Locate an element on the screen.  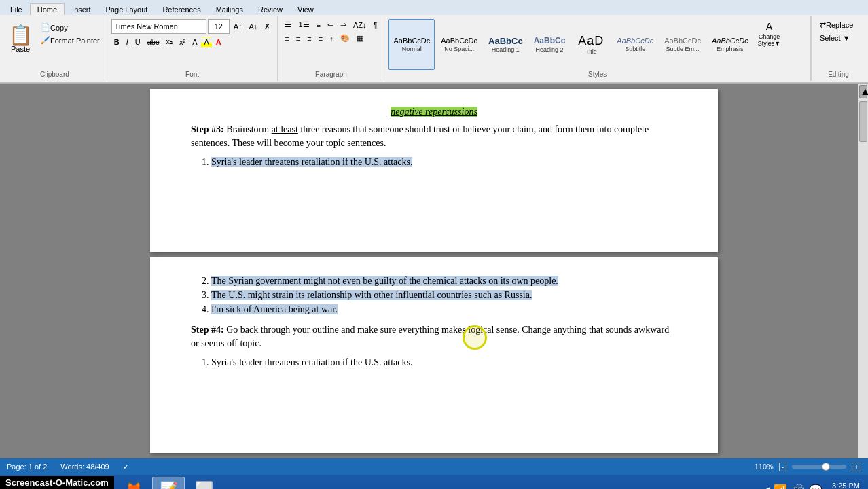
taskbar-firefox-button: 🦊 is located at coordinates (133, 483).